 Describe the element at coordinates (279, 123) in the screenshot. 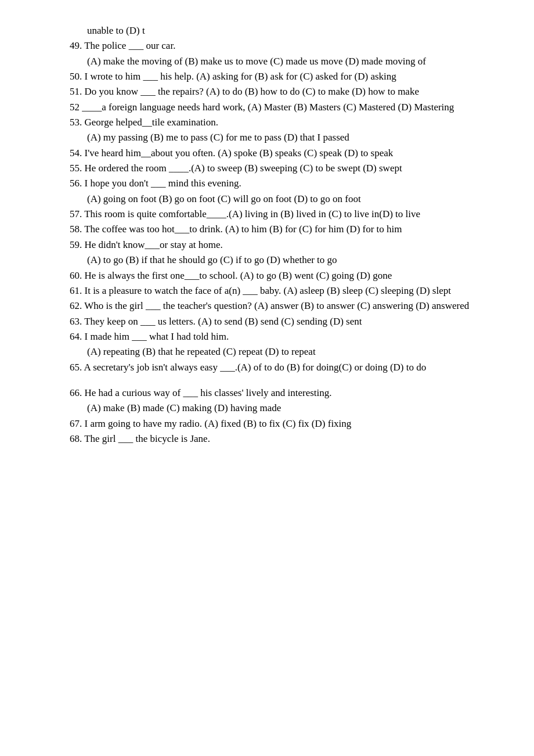

I see `line-53: 53. George helped__tile examination.` at that location.